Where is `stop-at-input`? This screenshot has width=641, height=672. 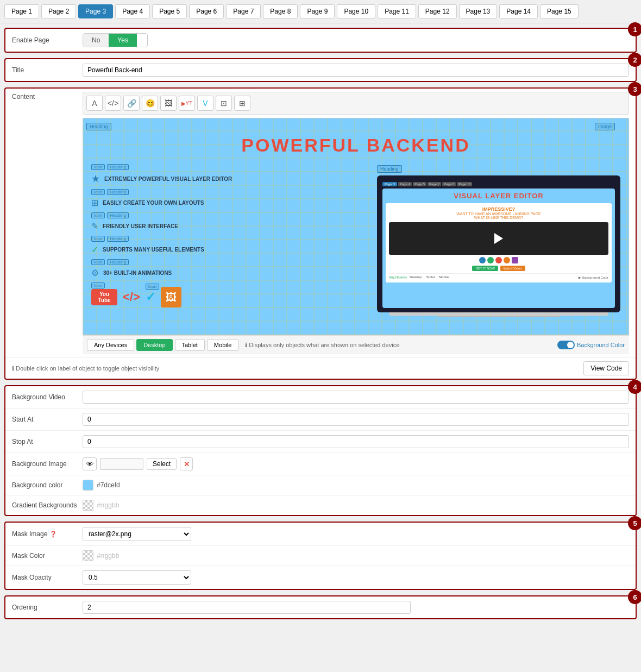 stop-at-input is located at coordinates (356, 442).